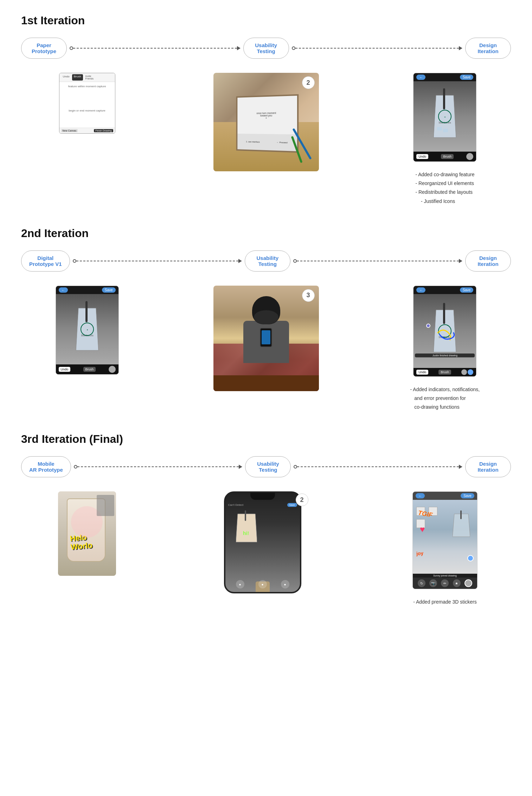  I want to click on connector-1a, so click(155, 48).